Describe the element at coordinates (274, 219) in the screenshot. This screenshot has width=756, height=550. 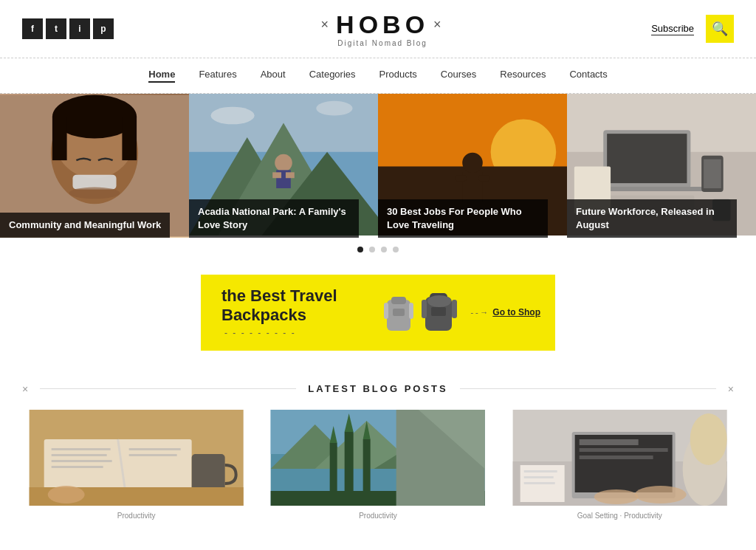
I see `hero-caption-2: Acadia National Park: A Family's Love St…` at that location.